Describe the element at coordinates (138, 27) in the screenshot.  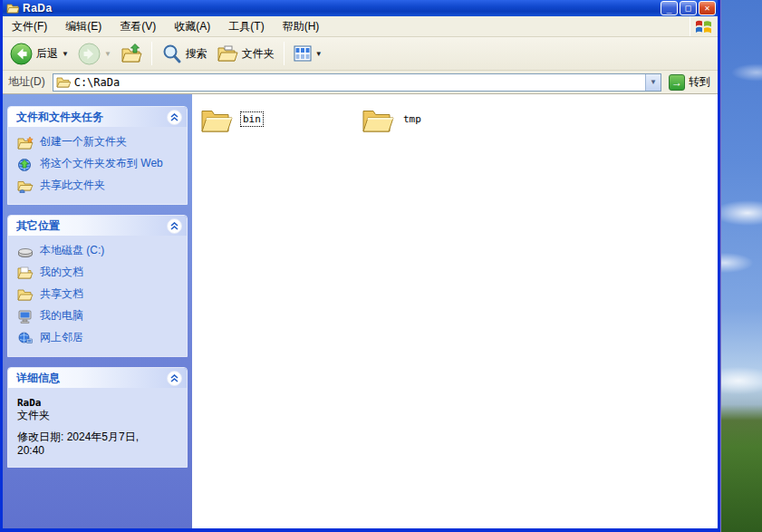
I see `menu-view: 查看(V)` at that location.